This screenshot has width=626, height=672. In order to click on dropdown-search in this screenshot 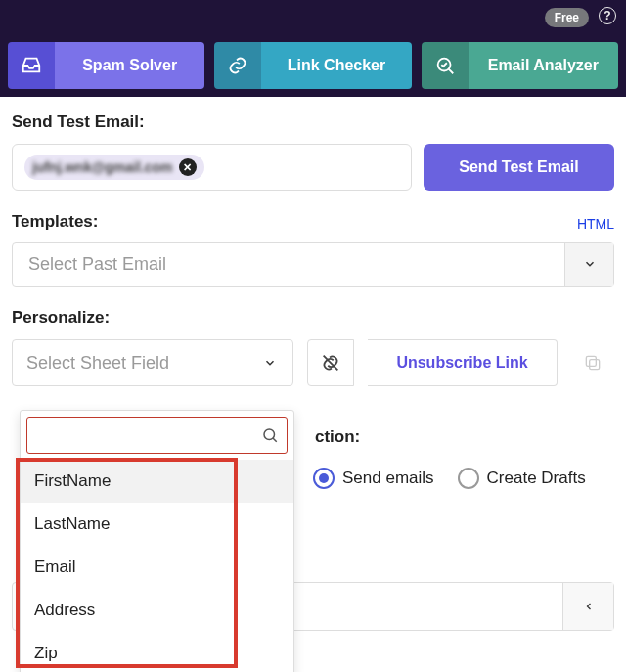, I will do `click(156, 435)`.